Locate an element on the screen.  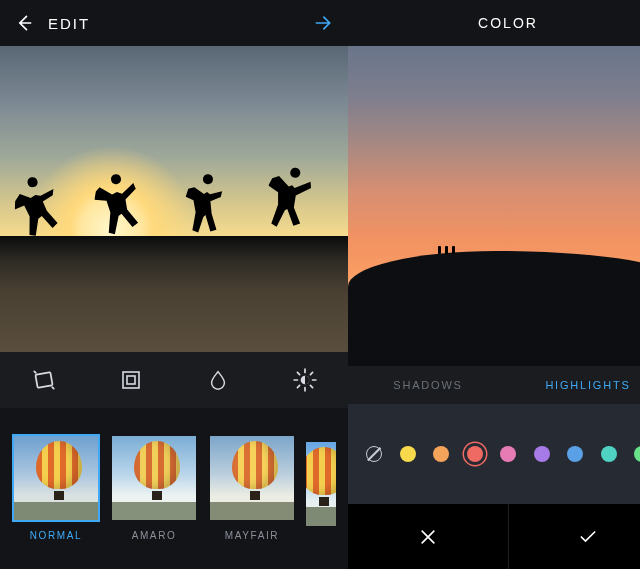
swatch-teal is located at coordinates (609, 454).